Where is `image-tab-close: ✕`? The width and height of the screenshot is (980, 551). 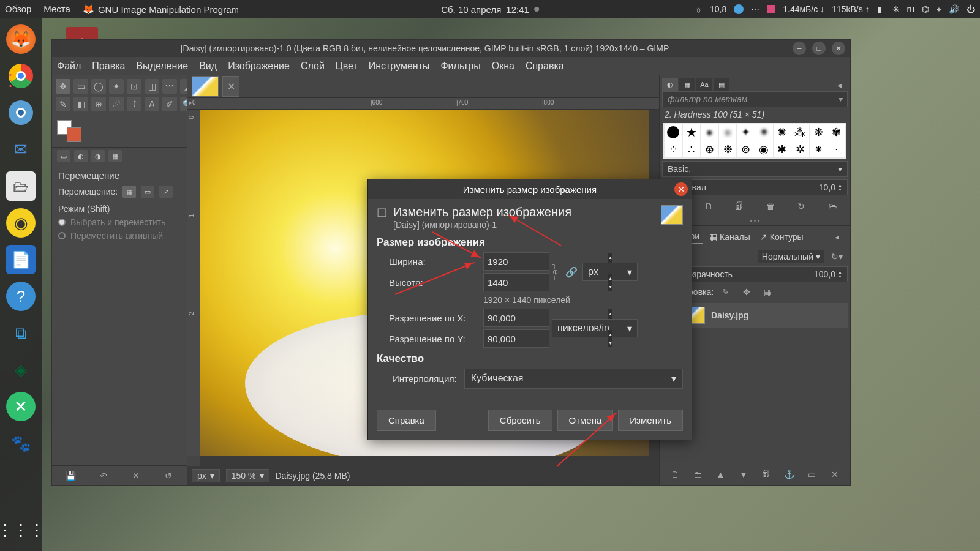 image-tab-close: ✕ is located at coordinates (231, 86).